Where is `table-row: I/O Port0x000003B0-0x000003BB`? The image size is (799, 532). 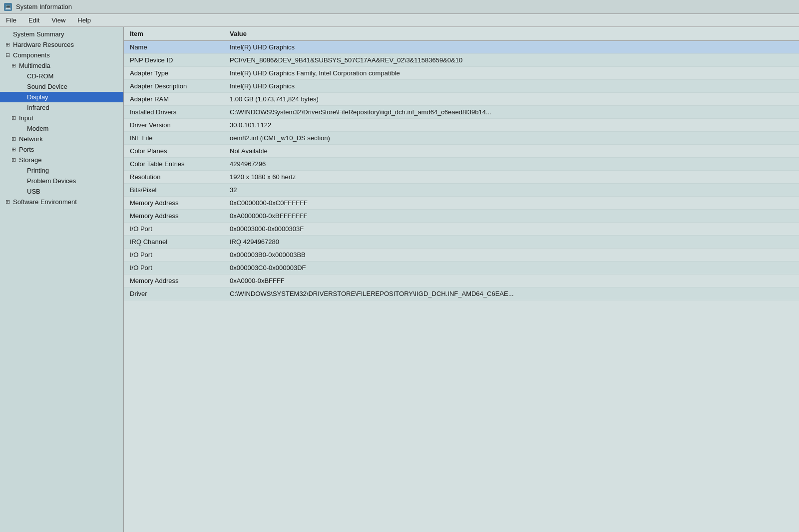
table-row: I/O Port0x000003B0-0x000003BB is located at coordinates (461, 255).